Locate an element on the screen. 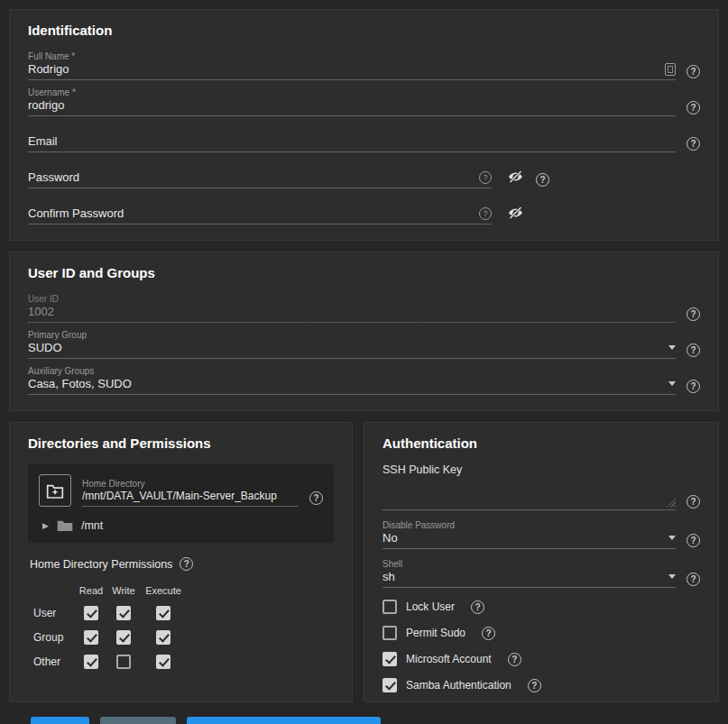  checkbox-user-write is located at coordinates (124, 613).